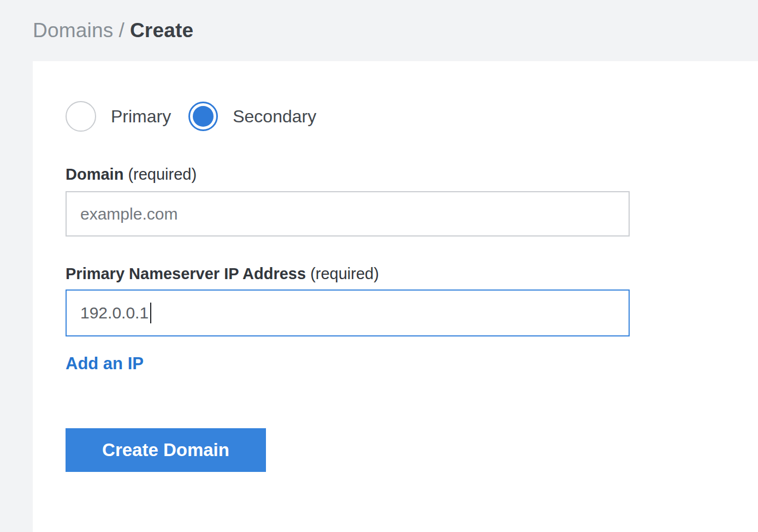  I want to click on radio-option-secondary: Secondary, so click(252, 116).